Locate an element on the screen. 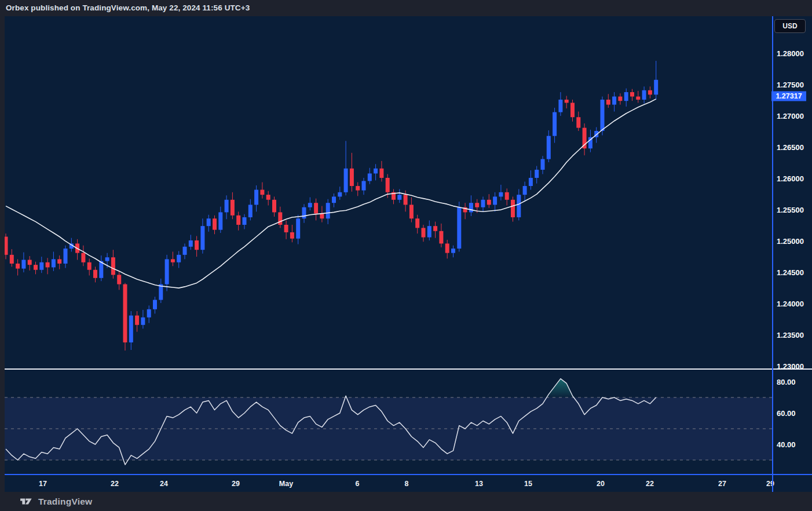 The height and width of the screenshot is (511, 812). rsi-tick: 80.00 is located at coordinates (787, 382).